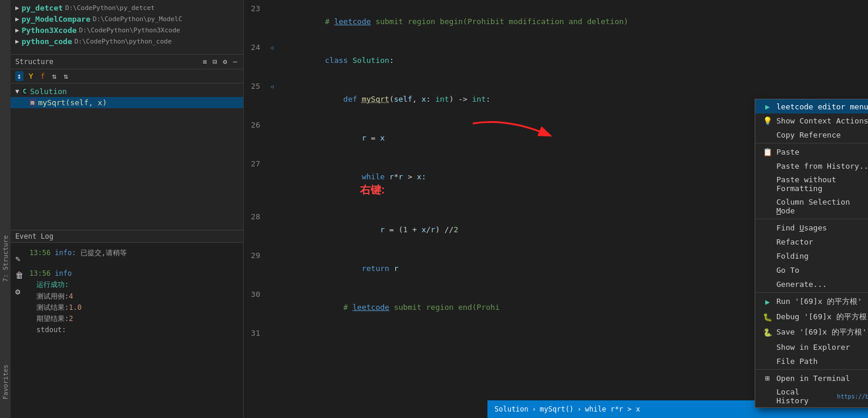 The image size is (868, 418). Describe the element at coordinates (812, 253) in the screenshot. I see `context-menu-main: ▶ leetcode editor menu ▶ 💡 Show Context …` at that location.